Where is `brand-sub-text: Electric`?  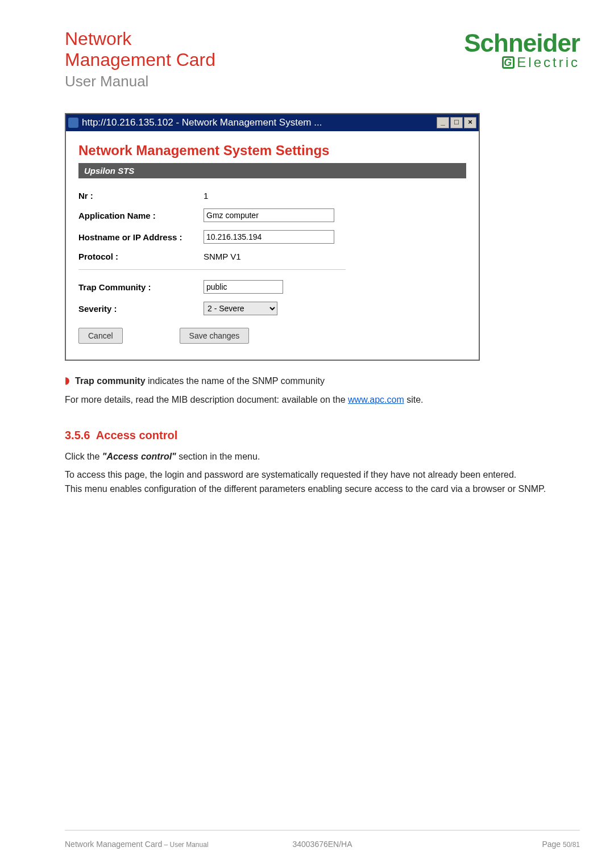 brand-sub-text: Electric is located at coordinates (548, 62).